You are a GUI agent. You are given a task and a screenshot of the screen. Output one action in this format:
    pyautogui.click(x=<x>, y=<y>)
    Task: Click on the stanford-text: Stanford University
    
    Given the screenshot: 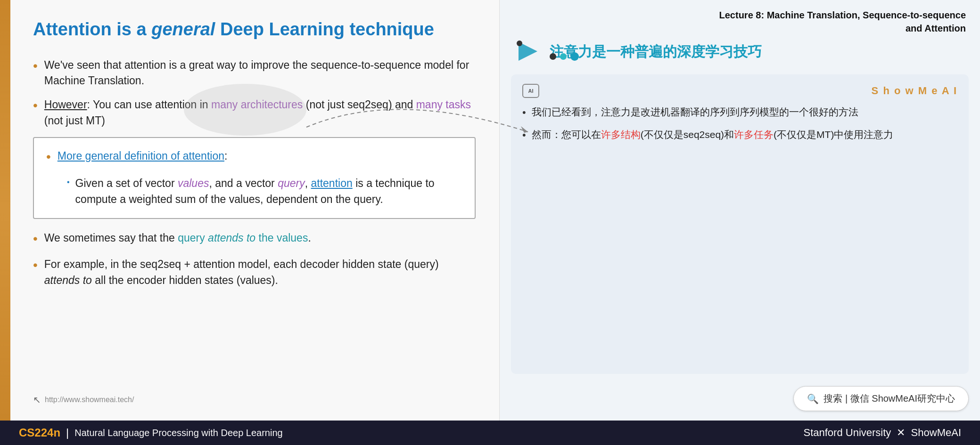 What is the action you would take?
    pyautogui.click(x=848, y=432)
    